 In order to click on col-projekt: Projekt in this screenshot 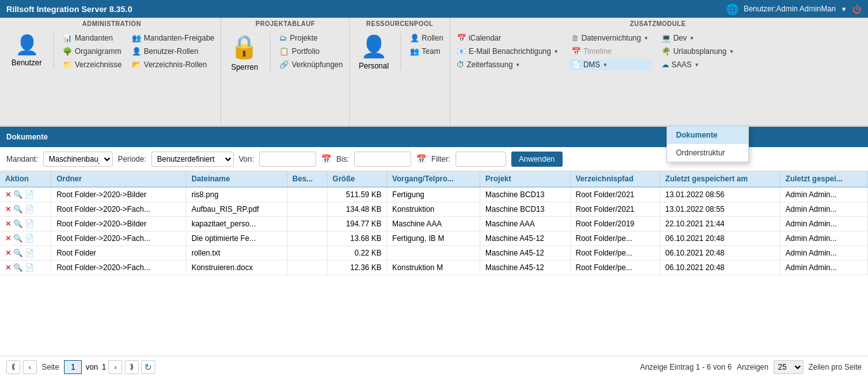, I will do `click(525, 179)`.